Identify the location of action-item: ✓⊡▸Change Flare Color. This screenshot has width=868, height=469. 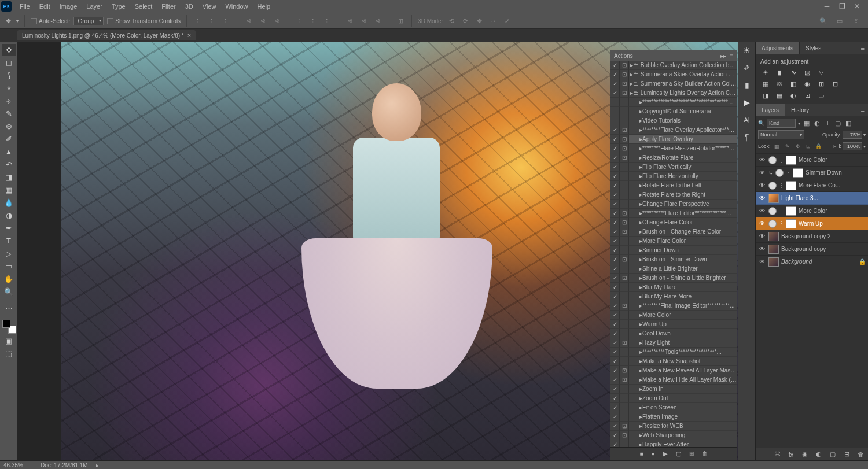
(674, 223).